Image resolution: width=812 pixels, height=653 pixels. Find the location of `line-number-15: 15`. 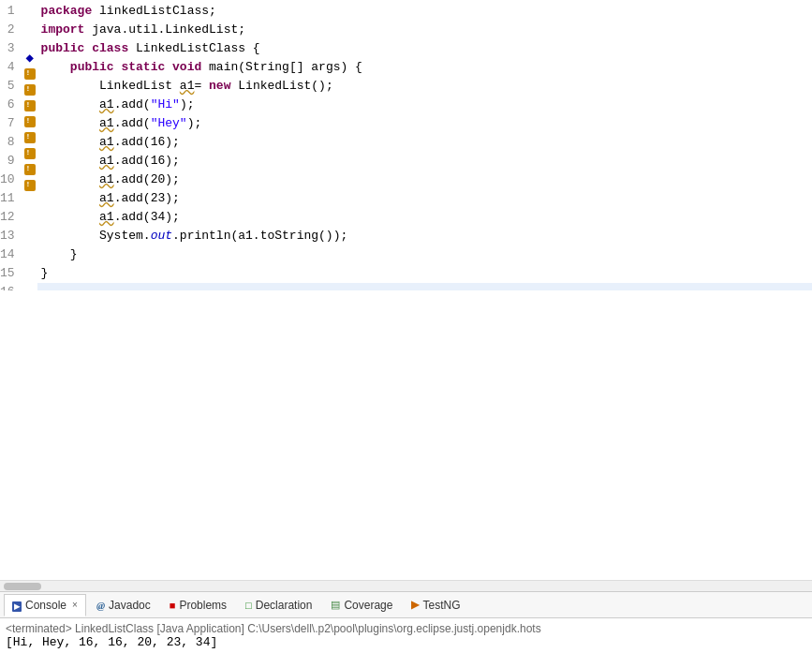

line-number-15: 15 is located at coordinates (11, 274).